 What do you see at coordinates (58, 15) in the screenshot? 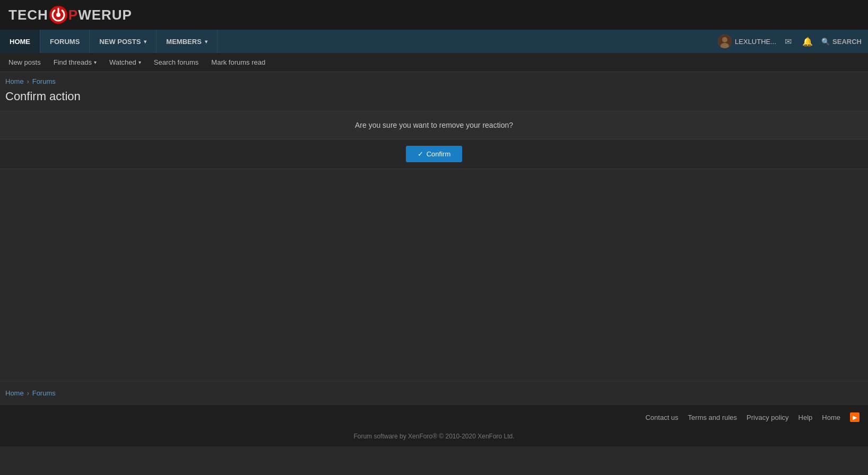
I see `logo-icon` at bounding box center [58, 15].